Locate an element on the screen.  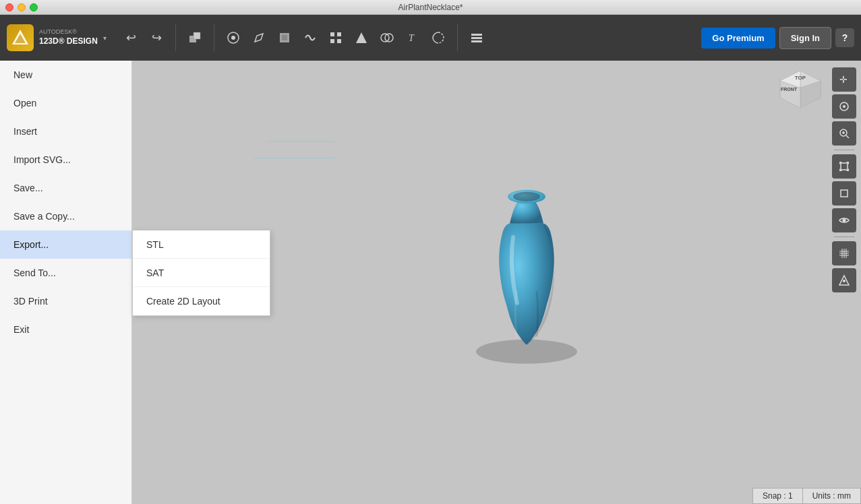
redo-button: ↪ is located at coordinates (156, 38).